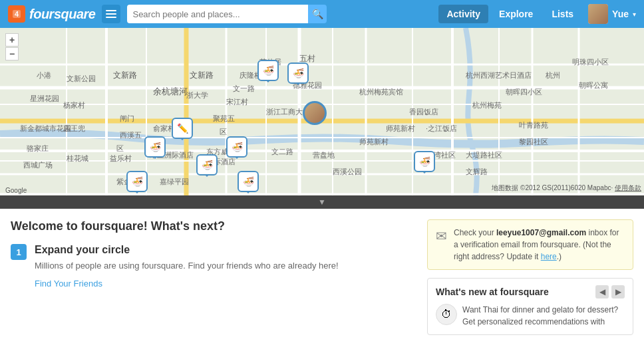 Image resolution: width=644 pixels, height=357 pixels. I want to click on svg-text: 五村, so click(307, 59).